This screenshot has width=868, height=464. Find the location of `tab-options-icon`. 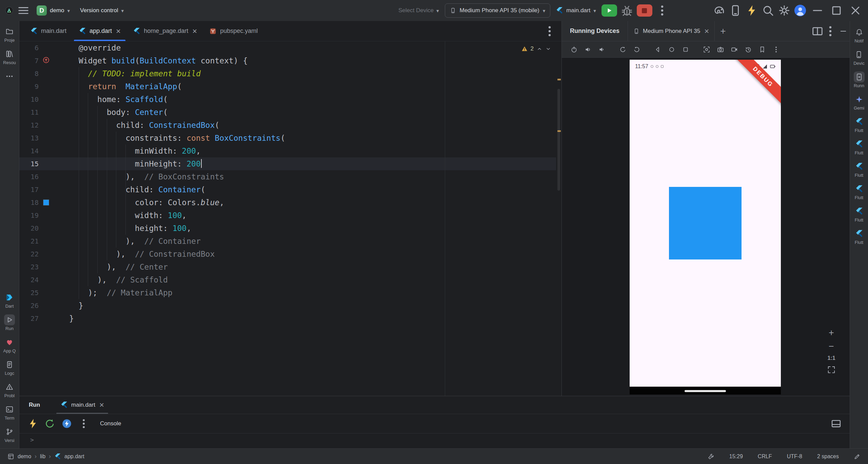

tab-options-icon is located at coordinates (550, 31).